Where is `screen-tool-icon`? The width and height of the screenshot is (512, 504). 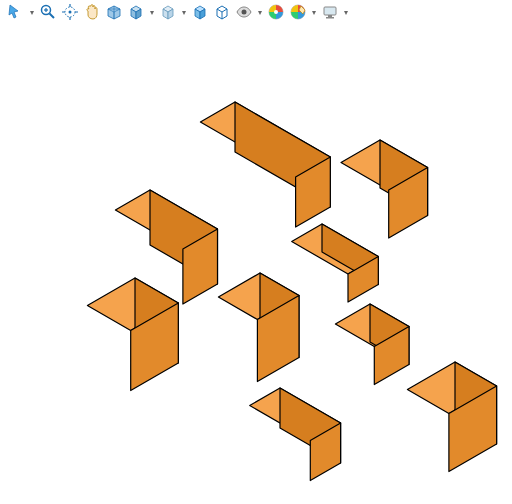
screen-tool-icon is located at coordinates (330, 12).